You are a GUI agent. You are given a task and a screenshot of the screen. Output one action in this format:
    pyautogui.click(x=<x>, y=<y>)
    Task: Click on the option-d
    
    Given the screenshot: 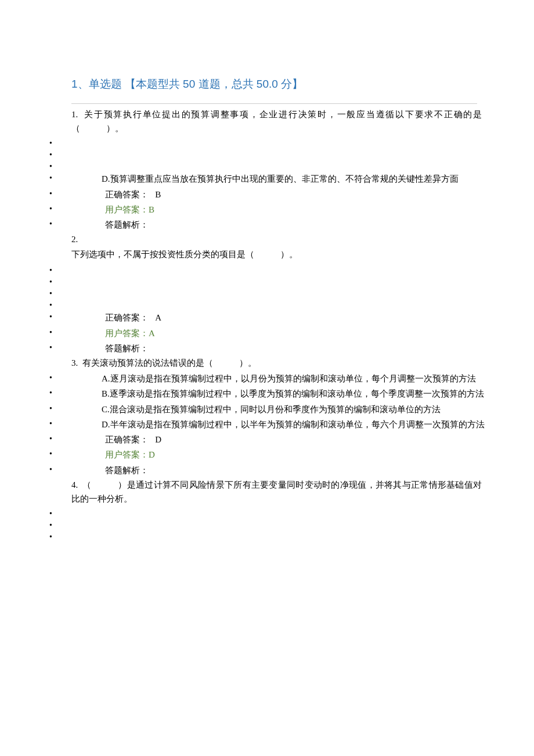 What is the action you would take?
    pyautogui.click(x=268, y=304)
    